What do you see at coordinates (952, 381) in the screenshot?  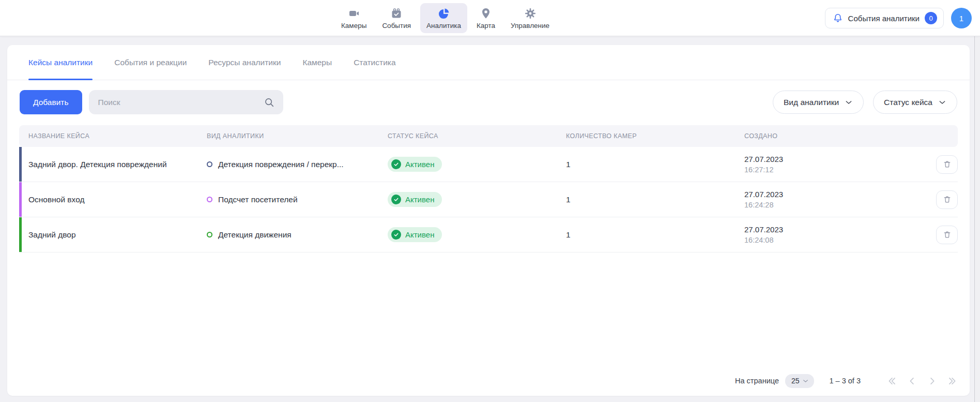 I see `last-page-button` at bounding box center [952, 381].